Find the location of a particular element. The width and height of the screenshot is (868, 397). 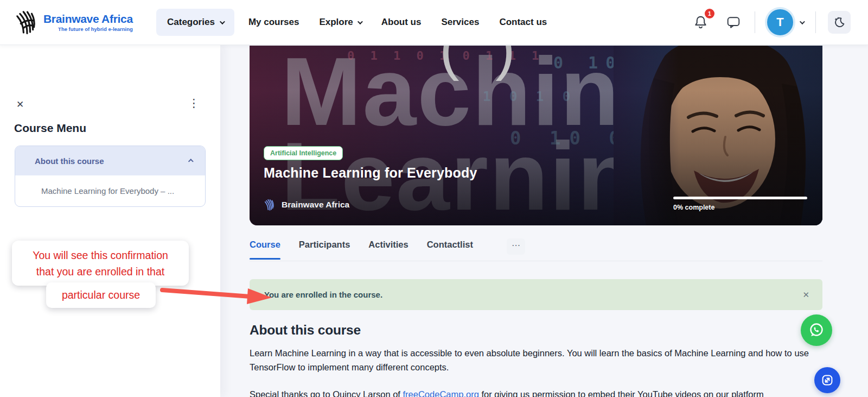

nav-link-explore: Explore is located at coordinates (340, 22).